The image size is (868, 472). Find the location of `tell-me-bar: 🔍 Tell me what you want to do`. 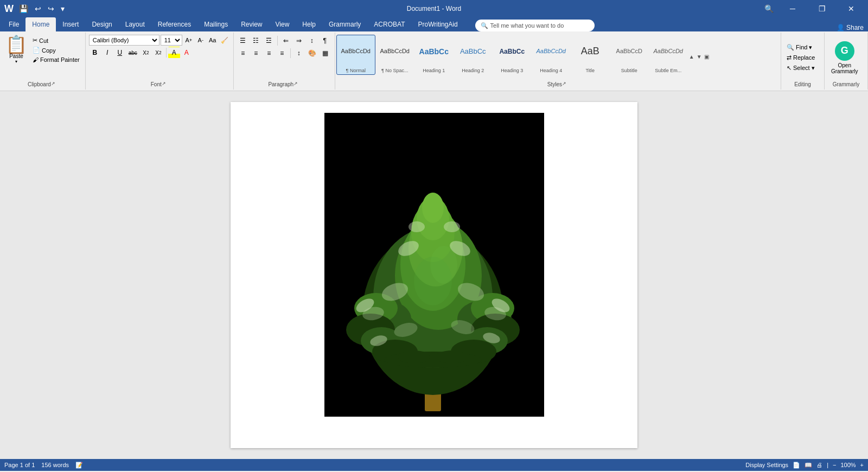

tell-me-bar: 🔍 Tell me what you want to do is located at coordinates (535, 25).